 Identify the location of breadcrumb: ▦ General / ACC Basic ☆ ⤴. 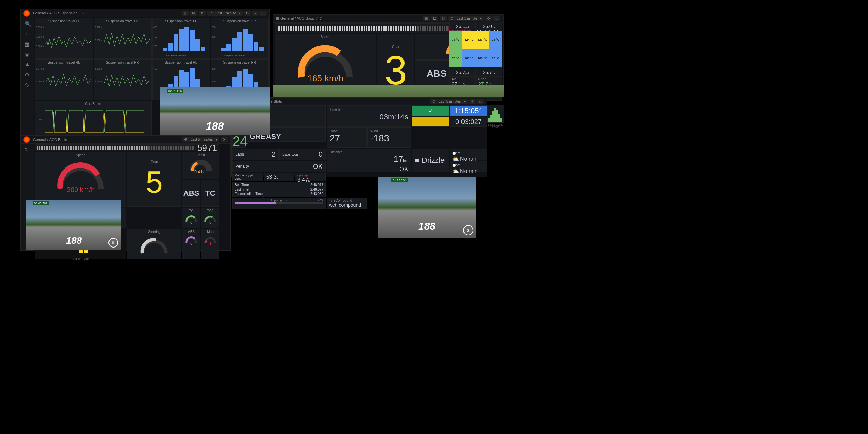
(349, 18).